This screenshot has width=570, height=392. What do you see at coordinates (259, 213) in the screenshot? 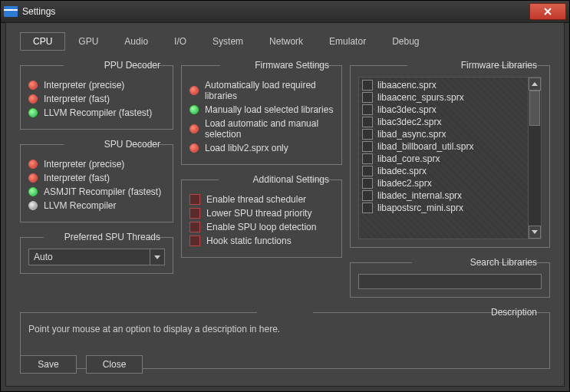
I see `additional-option-label: Lower SPU thread priority` at bounding box center [259, 213].